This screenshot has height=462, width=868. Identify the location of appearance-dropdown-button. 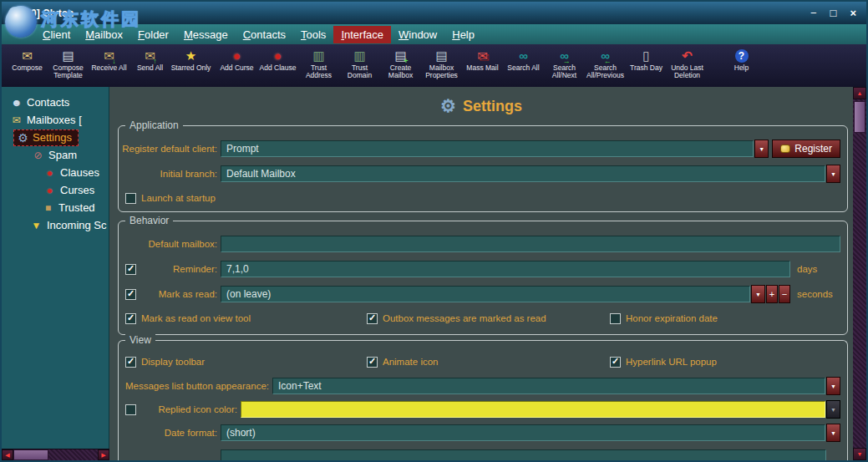
(834, 386).